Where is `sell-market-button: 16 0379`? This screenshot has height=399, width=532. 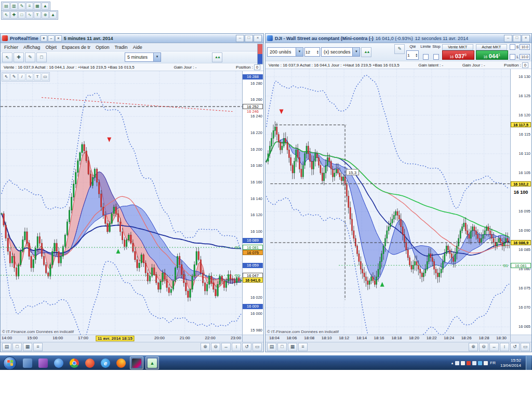 sell-market-button: 16 0379 is located at coordinates (458, 55).